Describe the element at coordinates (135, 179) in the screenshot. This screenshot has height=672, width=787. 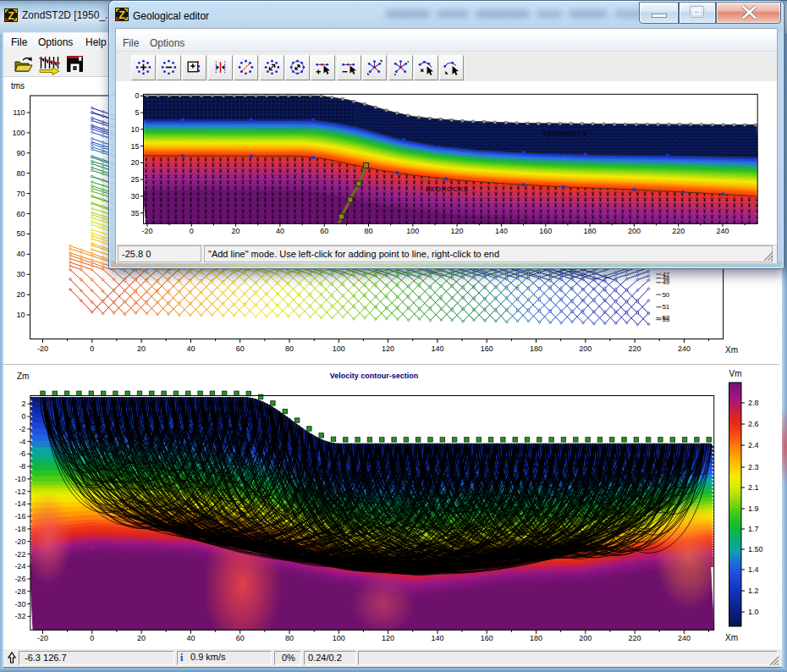
I see `svg-text: 25` at that location.